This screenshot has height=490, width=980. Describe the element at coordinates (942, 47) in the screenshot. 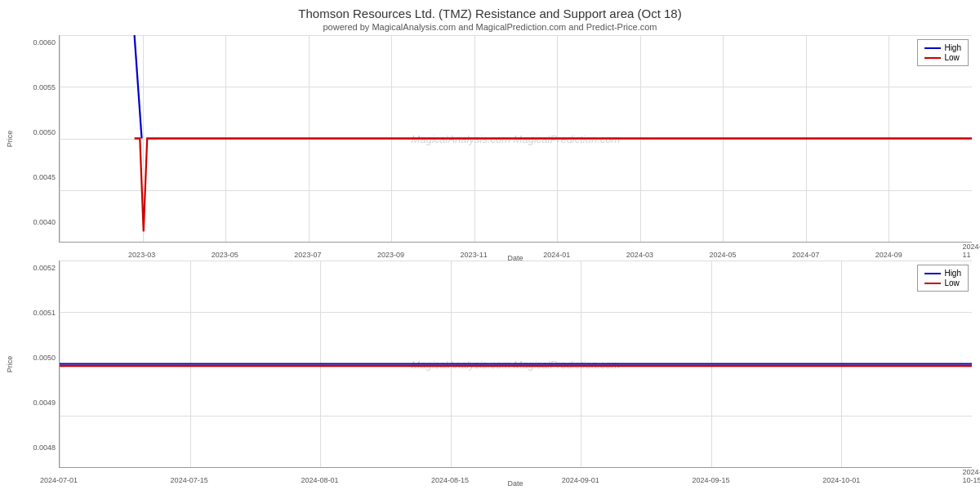

I see `chart1-legend-high: High` at that location.